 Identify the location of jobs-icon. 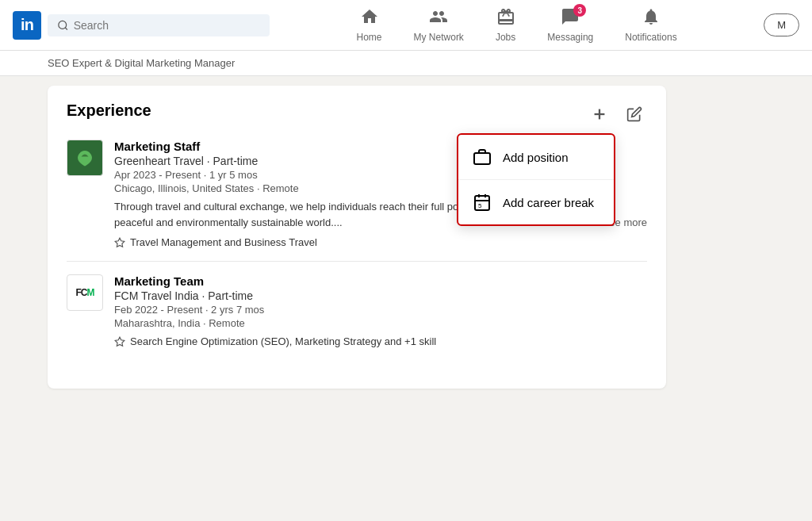
(506, 17).